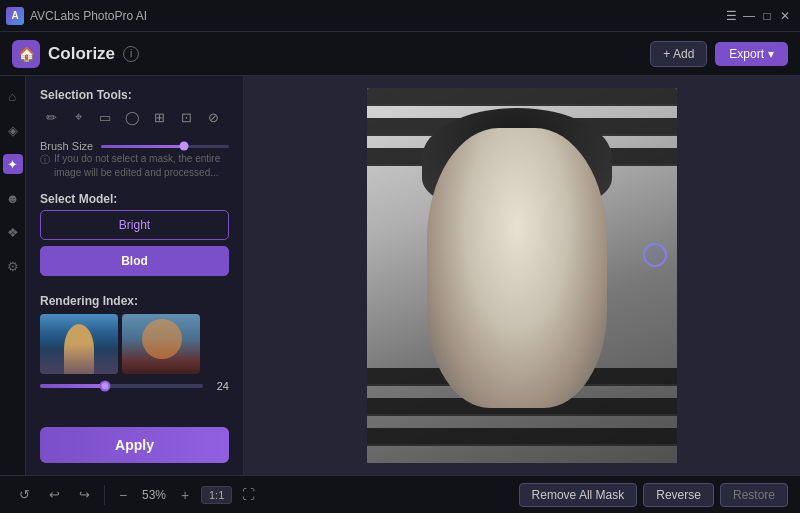  What do you see at coordinates (13, 130) in the screenshot?
I see `sidebar-icon-layers: ◈` at bounding box center [13, 130].